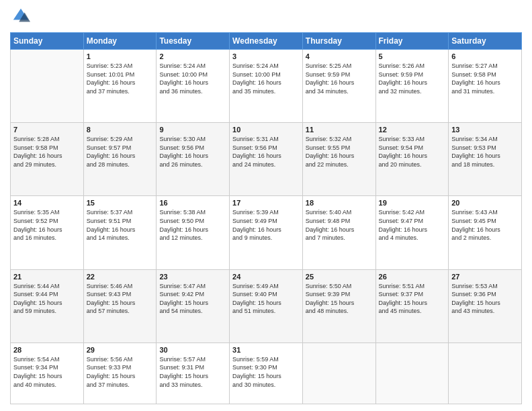 The width and height of the screenshot is (532, 411). Describe the element at coordinates (120, 277) in the screenshot. I see `day-number: 22` at that location.